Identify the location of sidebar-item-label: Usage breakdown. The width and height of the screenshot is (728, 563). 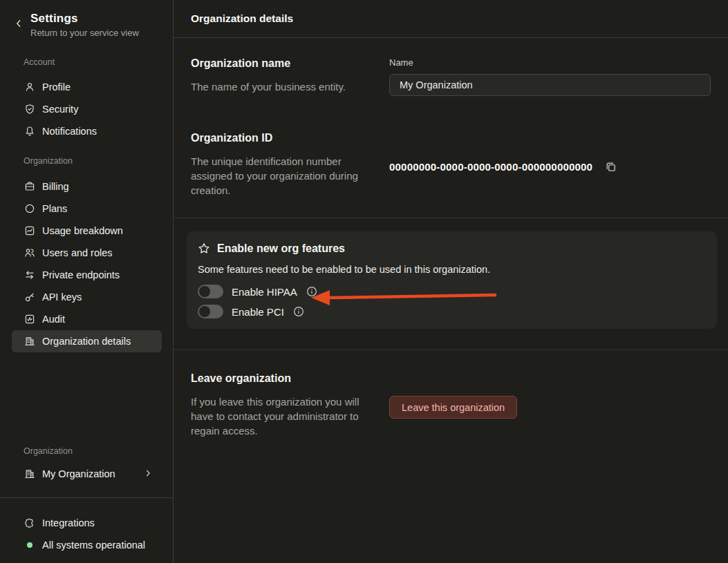
(83, 231).